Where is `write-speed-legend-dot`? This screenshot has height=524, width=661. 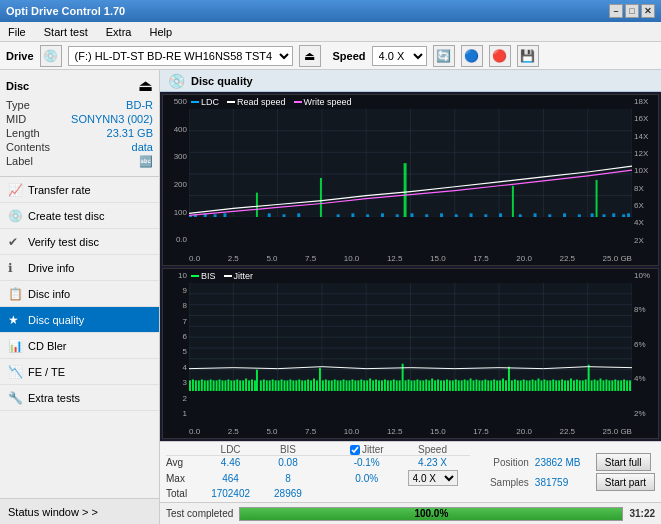 write-speed-legend-dot is located at coordinates (298, 102).